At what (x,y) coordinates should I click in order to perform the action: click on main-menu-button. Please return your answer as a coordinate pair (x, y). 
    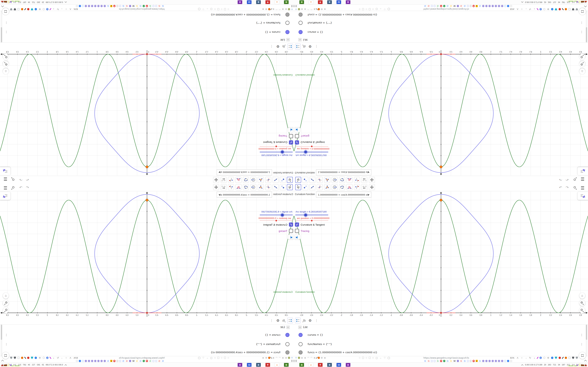
    Looking at the image, I should click on (583, 188).